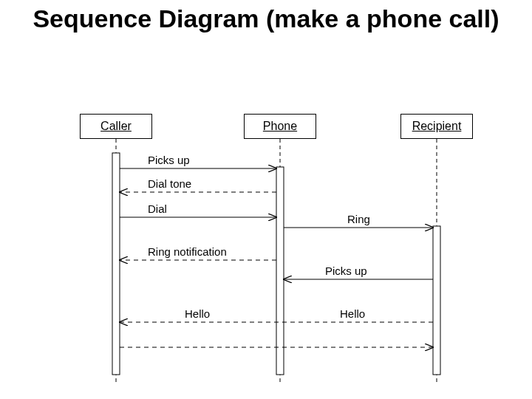 The width and height of the screenshot is (532, 399). What do you see at coordinates (168, 160) in the screenshot?
I see `label-picks-up-1: Picks up` at bounding box center [168, 160].